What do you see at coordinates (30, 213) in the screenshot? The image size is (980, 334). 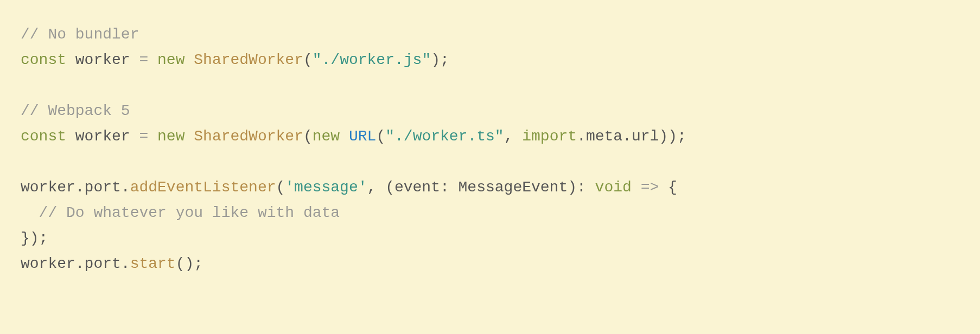 I see `code-indent` at bounding box center [30, 213].